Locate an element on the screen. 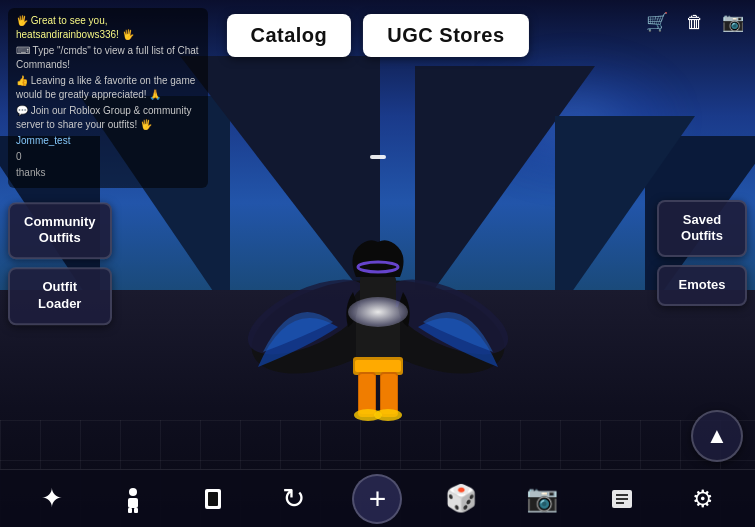  dice-button: 🎲 is located at coordinates (461, 499).